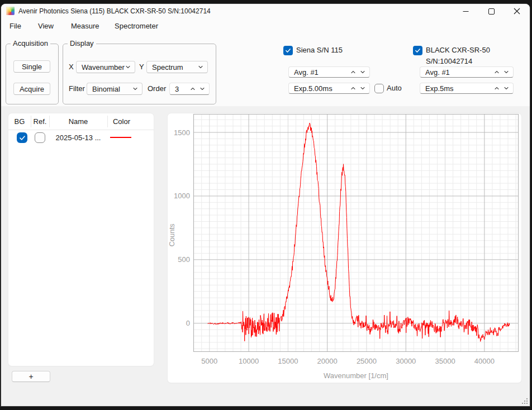  Describe the element at coordinates (142, 67) in the screenshot. I see `y-axis-label: Y` at that location.